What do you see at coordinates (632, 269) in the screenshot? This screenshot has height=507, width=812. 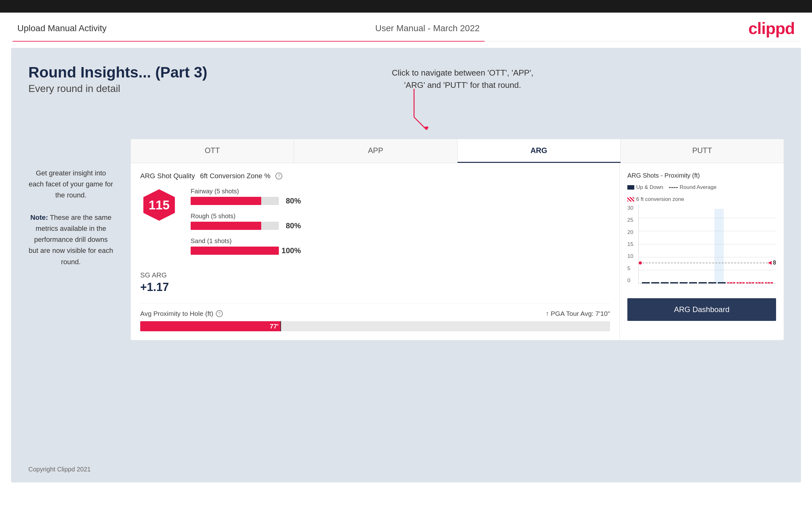 I see `y-label-5: 5` at bounding box center [632, 269].